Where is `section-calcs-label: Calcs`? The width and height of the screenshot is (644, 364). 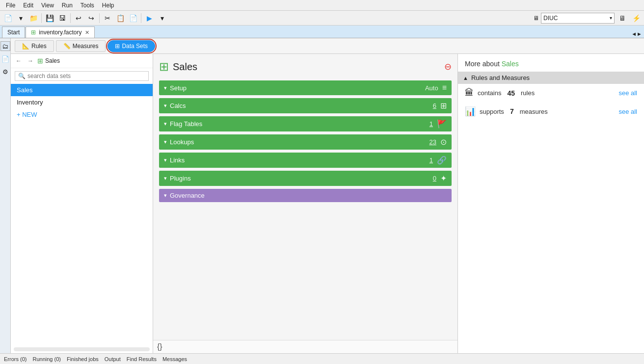 section-calcs-label: Calcs is located at coordinates (301, 106).